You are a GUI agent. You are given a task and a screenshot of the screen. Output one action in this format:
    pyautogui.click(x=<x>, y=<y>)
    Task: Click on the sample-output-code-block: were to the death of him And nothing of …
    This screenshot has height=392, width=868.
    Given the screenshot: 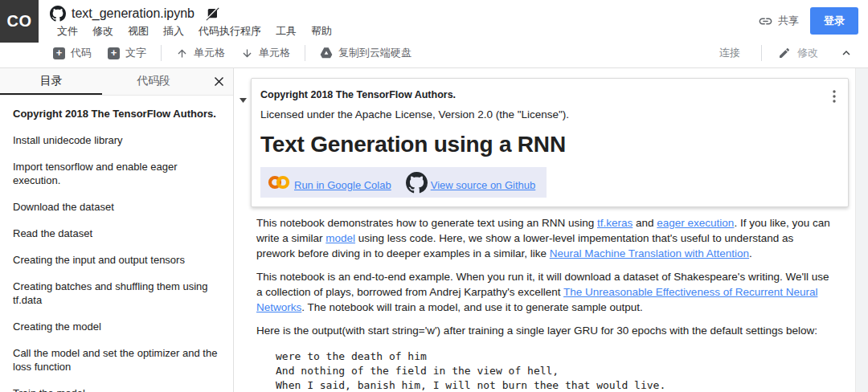 What is the action you would take?
    pyautogui.click(x=553, y=371)
    